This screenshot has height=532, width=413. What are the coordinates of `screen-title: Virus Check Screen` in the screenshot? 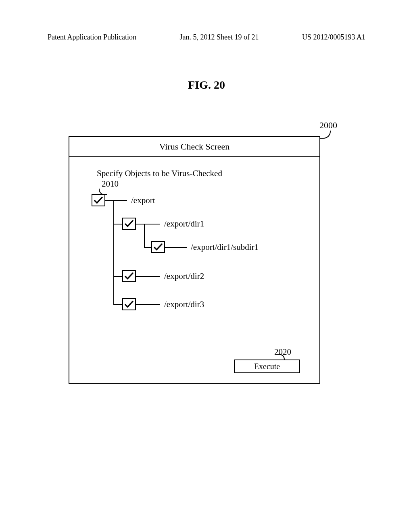 It's located at (194, 147).